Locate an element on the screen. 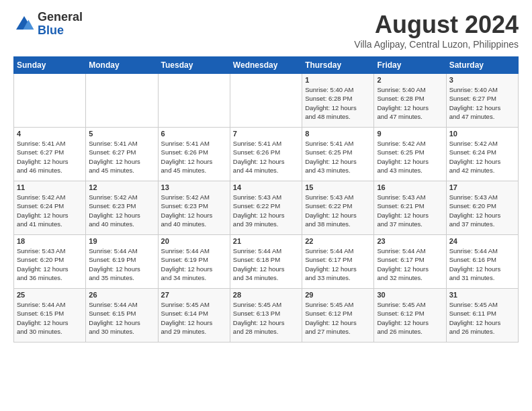  day-number: 21 is located at coordinates (266, 241).